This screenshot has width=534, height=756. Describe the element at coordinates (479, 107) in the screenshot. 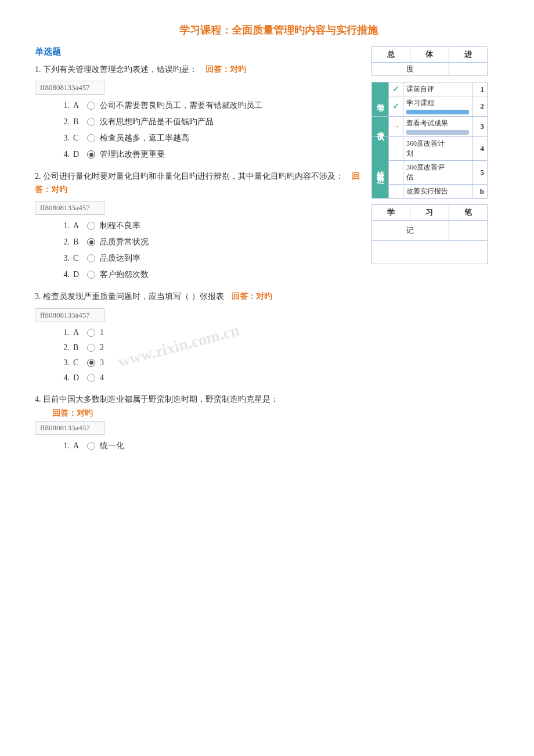

I see `num-2: 2` at that location.